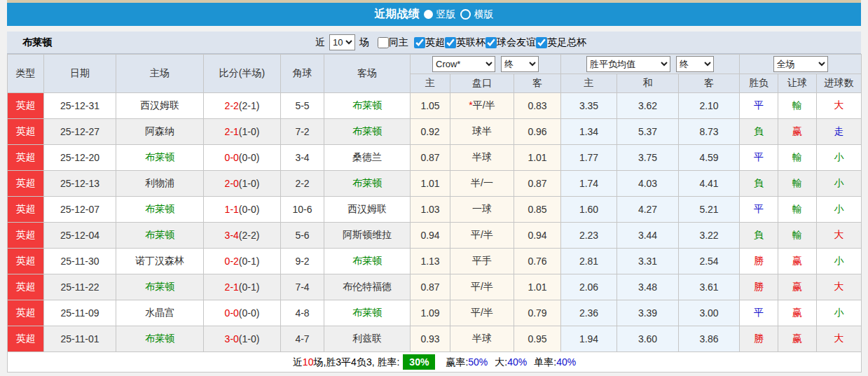 This screenshot has width=868, height=376. I want to click on radio-unselected-icon, so click(465, 14).